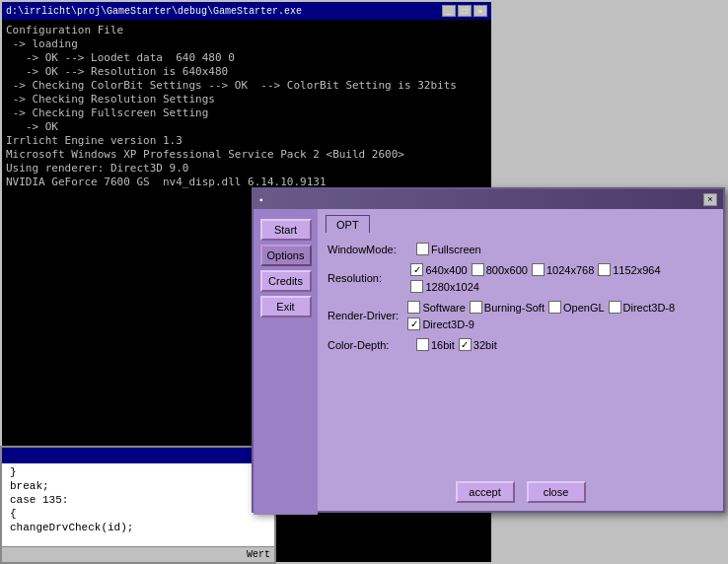  What do you see at coordinates (138, 500) in the screenshot?
I see `code-editor-body: } break; case 135: { changeDrvCheck(id);` at bounding box center [138, 500].